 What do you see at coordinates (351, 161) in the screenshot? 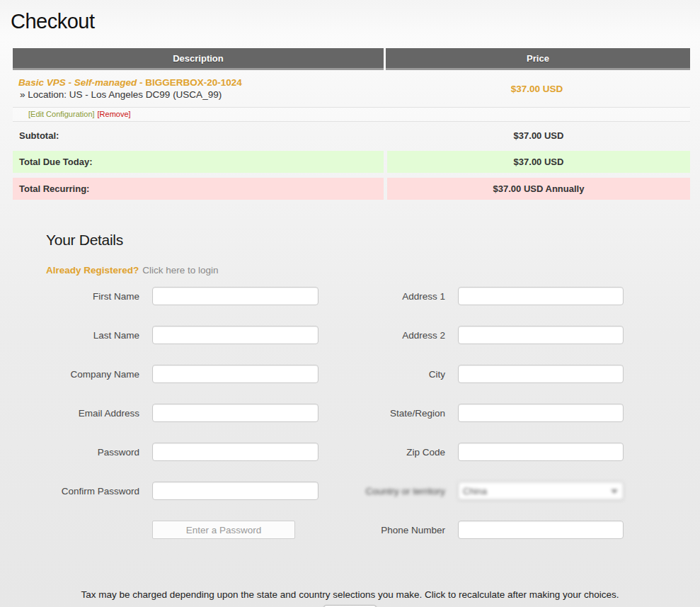
I see `total-due-today-row: Total Due Today: $37.00 USD` at bounding box center [351, 161].